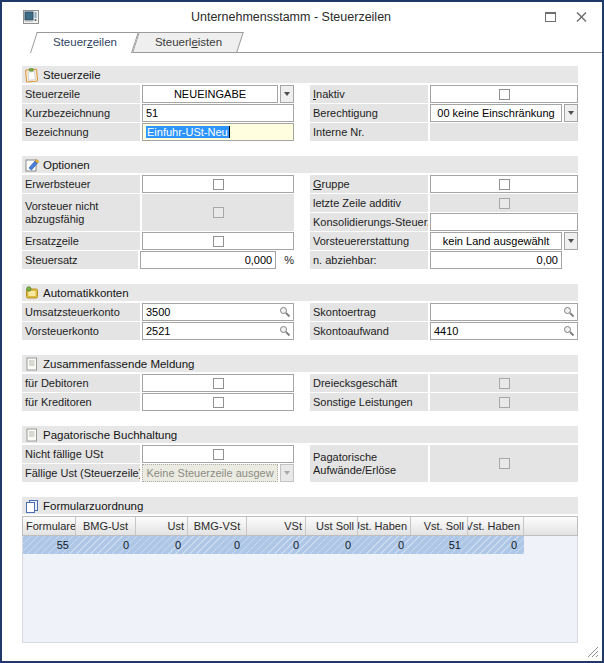 This screenshot has height=663, width=604. I want to click on column-header: Formulare, so click(50, 526).